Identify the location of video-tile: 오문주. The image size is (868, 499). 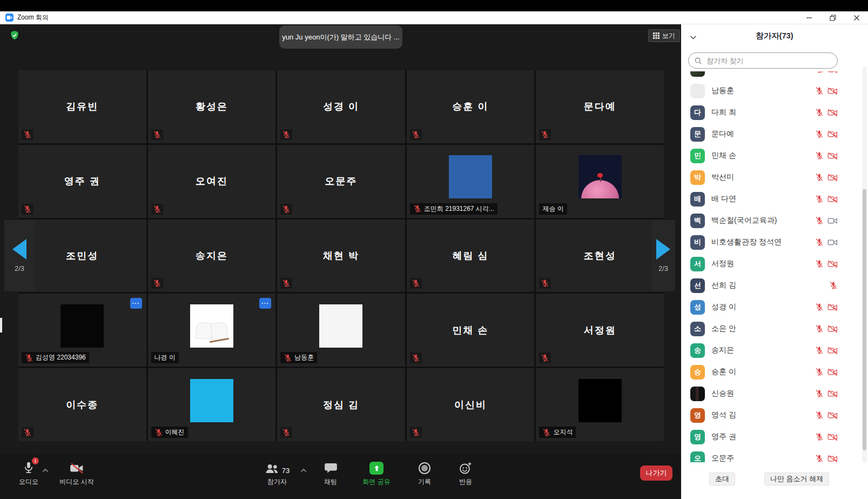
(341, 182).